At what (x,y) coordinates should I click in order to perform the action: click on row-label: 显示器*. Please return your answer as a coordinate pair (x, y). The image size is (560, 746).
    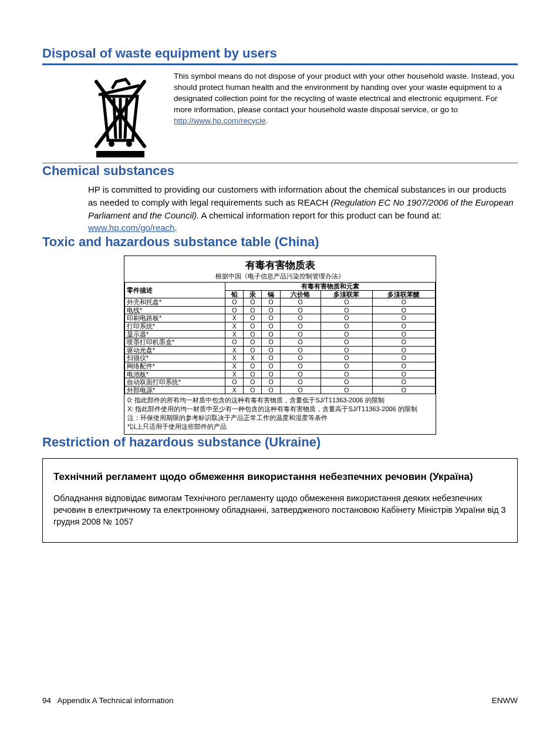
    Looking at the image, I should click on (175, 334).